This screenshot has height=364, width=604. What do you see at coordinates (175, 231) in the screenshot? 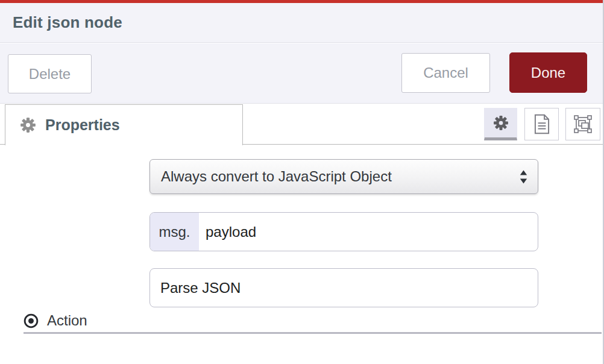
I see `msg-prefix-chip: msg.` at bounding box center [175, 231].